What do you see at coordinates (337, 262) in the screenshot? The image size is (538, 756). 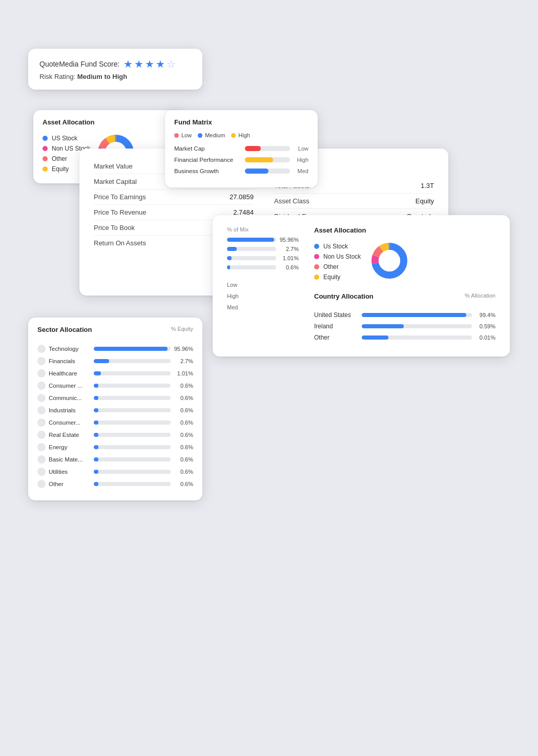 I see `asset-alloc-detail-legend: Us Stock Non Us Stock Other Equity` at bounding box center [337, 262].